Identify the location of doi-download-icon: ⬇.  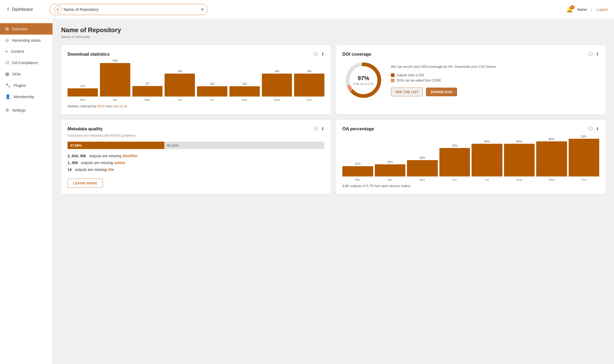
(598, 54).